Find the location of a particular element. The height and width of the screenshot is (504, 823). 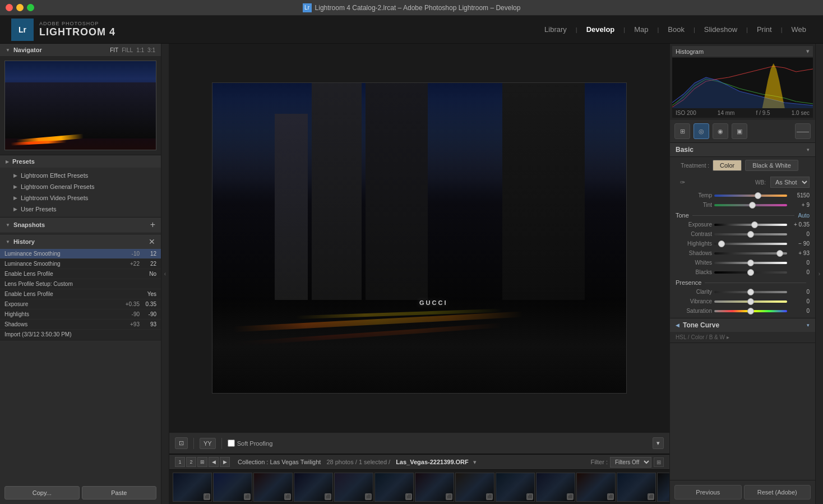

saturation-thumb is located at coordinates (751, 311).